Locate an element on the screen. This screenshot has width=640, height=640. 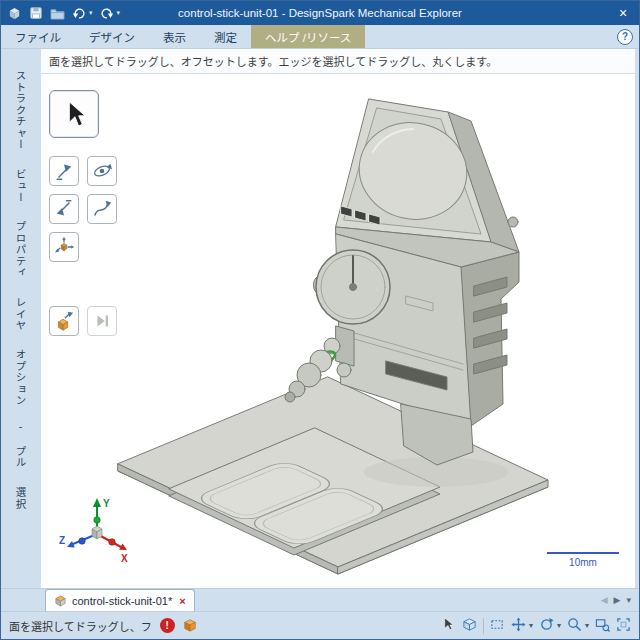
panel-tab-strip: ストラクチャー ビュー プロパティ レイヤ オプション - プル 選択 is located at coordinates (21, 318).